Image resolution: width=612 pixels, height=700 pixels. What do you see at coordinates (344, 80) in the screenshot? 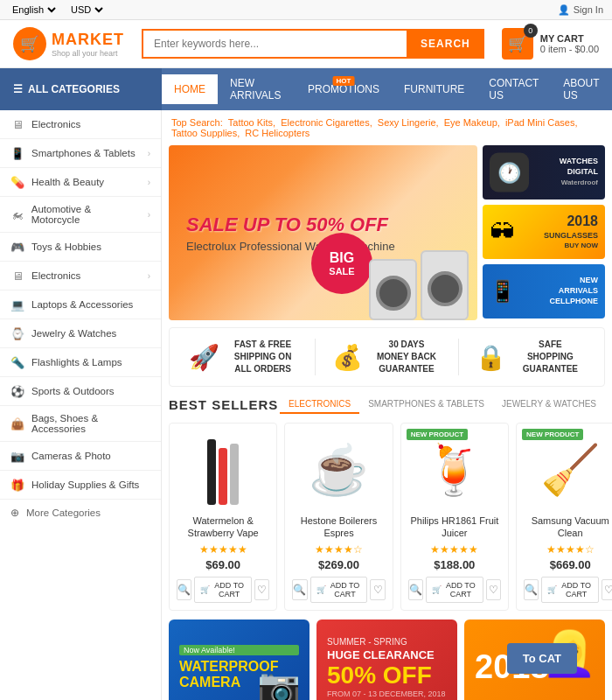
I see `hot-badge: HOT` at bounding box center [344, 80].